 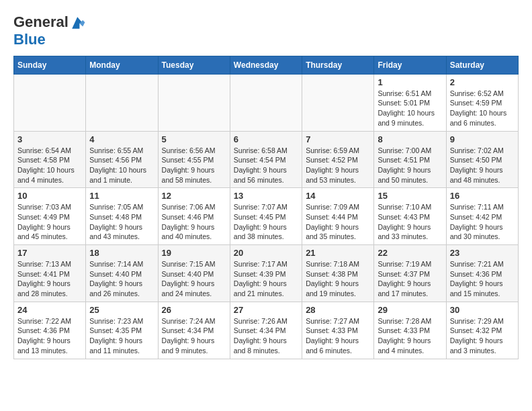 What do you see at coordinates (50, 216) in the screenshot?
I see `calendar-cell: 10Sunrise: 7:03 AM Sunset: 4:49 PM Dayli…` at bounding box center [50, 216].